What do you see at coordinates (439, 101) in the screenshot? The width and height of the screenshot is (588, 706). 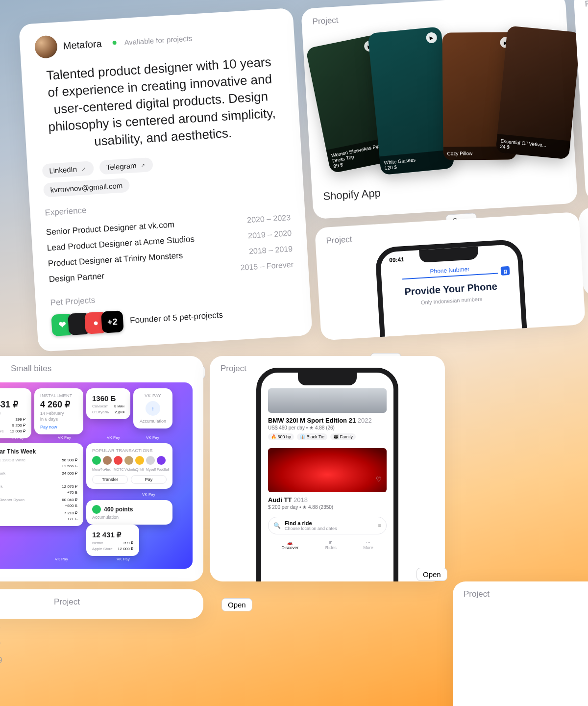 I see `screenshots-carousel: ▶ Women Sleevekas Piper Dress Top89 $ ▶ …` at bounding box center [439, 101].